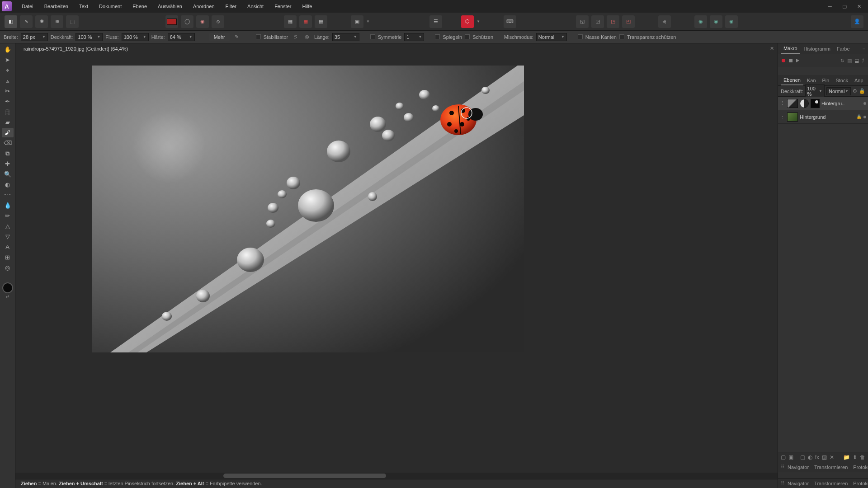 The height and width of the screenshot is (488, 868). What do you see at coordinates (290, 22) in the screenshot?
I see `grid-off-icon: ▦` at bounding box center [290, 22].